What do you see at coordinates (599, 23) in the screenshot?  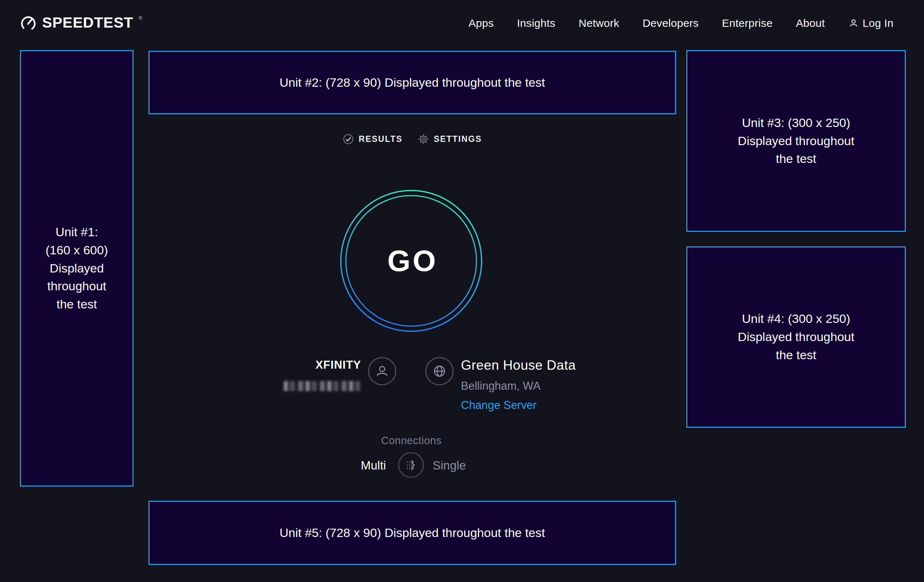 I see `nav-item-network: Network` at bounding box center [599, 23].